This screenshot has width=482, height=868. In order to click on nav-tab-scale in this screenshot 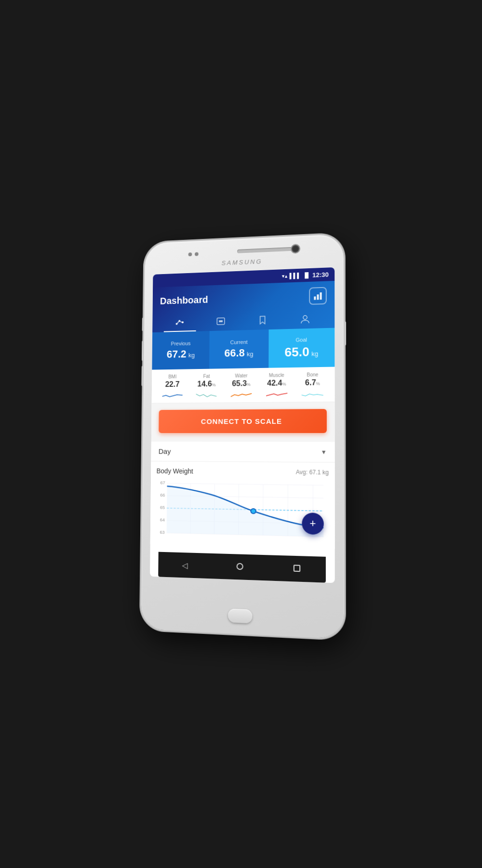, I will do `click(221, 322)`.